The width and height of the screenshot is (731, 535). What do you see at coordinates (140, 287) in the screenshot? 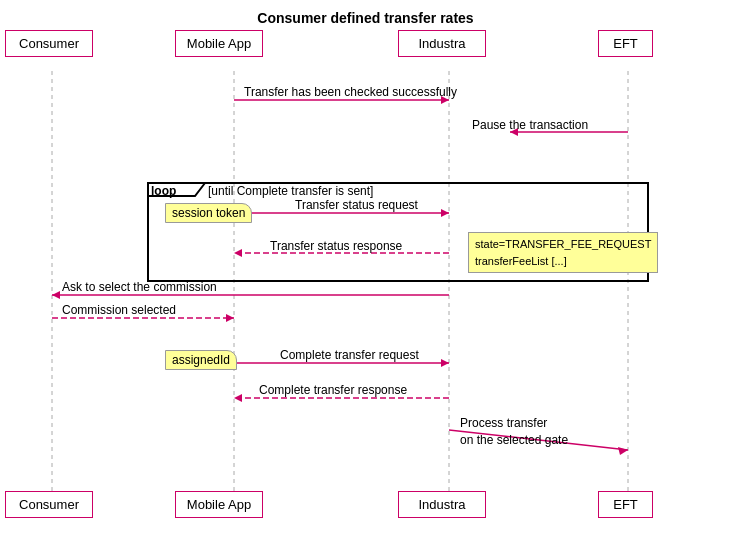
I see `msg5-label: Ask to select the commission` at bounding box center [140, 287].